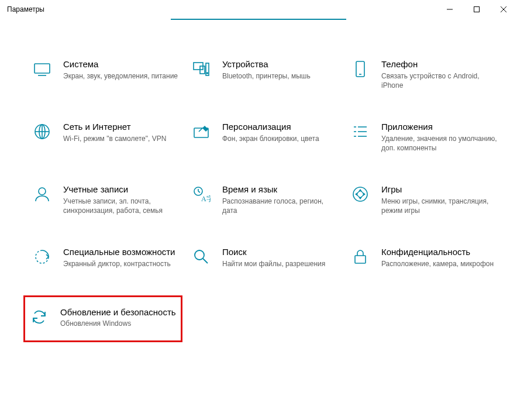 The width and height of the screenshot is (517, 420). What do you see at coordinates (424, 200) in the screenshot?
I see `tile-gaming: Игры Меню игры, снимки, трансляция, режи…` at bounding box center [424, 200].